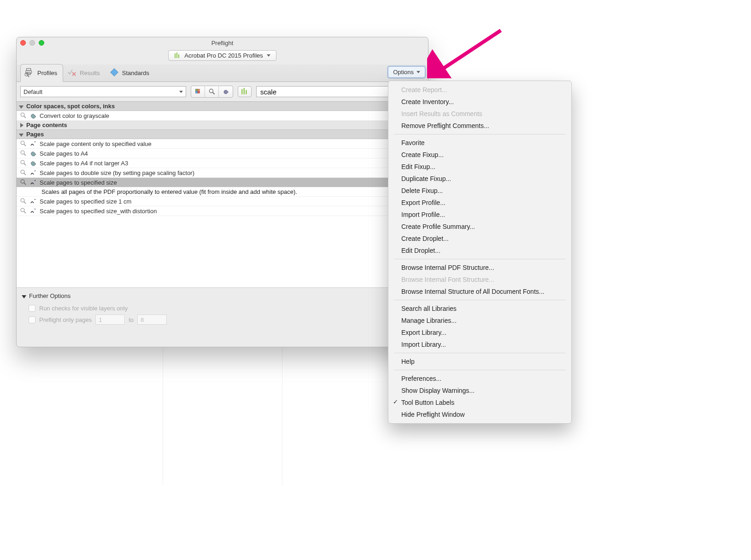 The height and width of the screenshot is (560, 751). Describe the element at coordinates (222, 211) in the screenshot. I see `list-item: Scale pages to specified size_with disto…` at that location.